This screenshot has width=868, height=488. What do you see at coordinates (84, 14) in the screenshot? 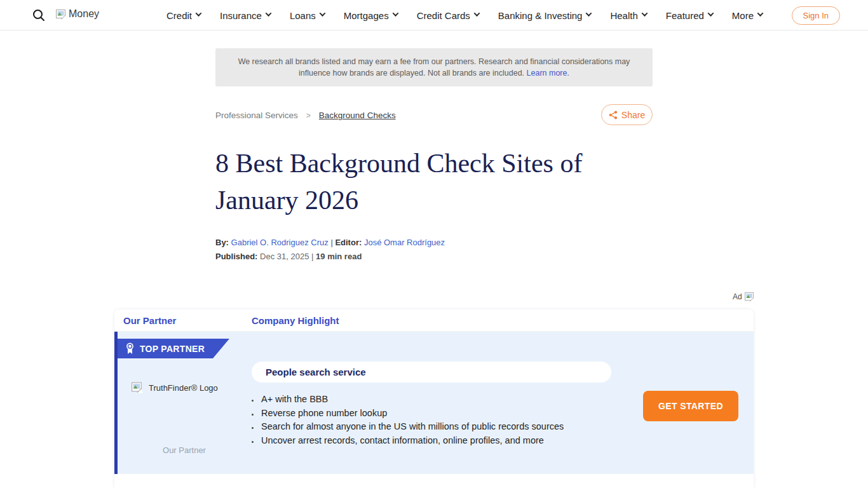
I see `logo-alt-text: Money` at bounding box center [84, 14].